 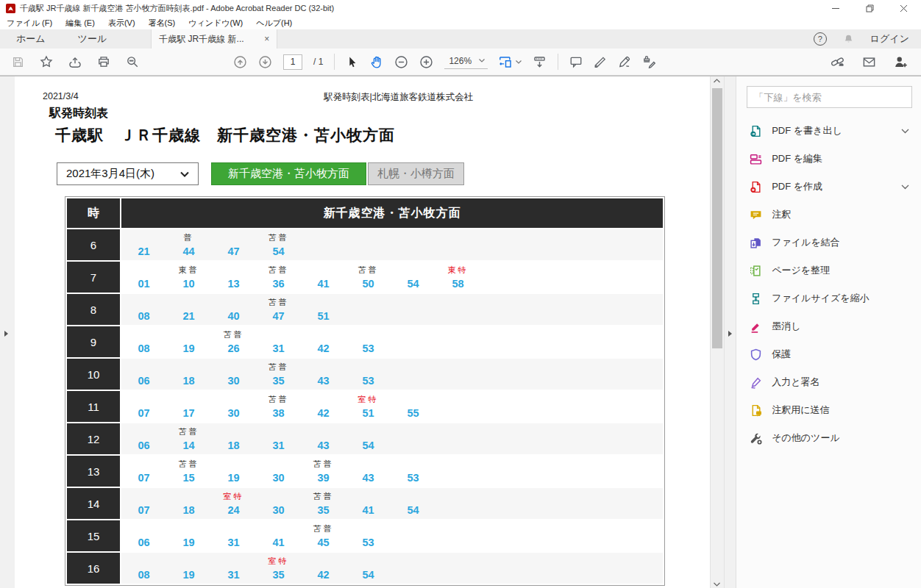 I want to click on departure-time: 44, so click(x=188, y=251).